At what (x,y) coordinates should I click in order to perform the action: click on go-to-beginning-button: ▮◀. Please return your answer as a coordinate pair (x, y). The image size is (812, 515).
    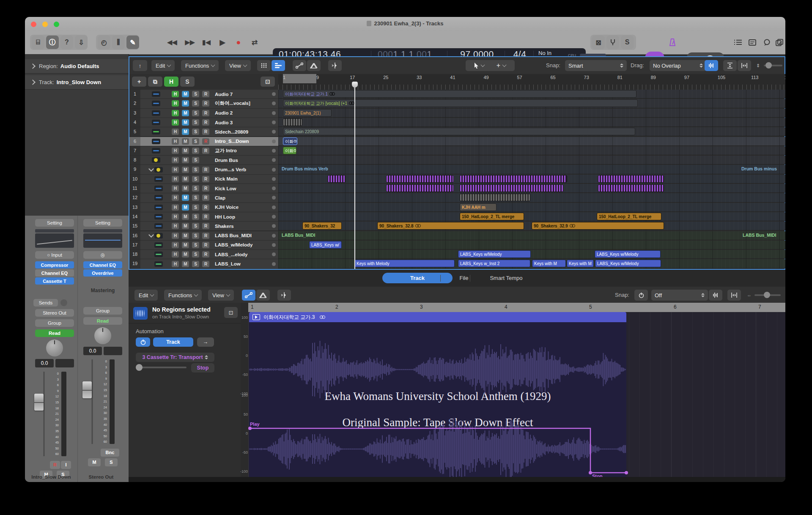
    Looking at the image, I should click on (206, 42).